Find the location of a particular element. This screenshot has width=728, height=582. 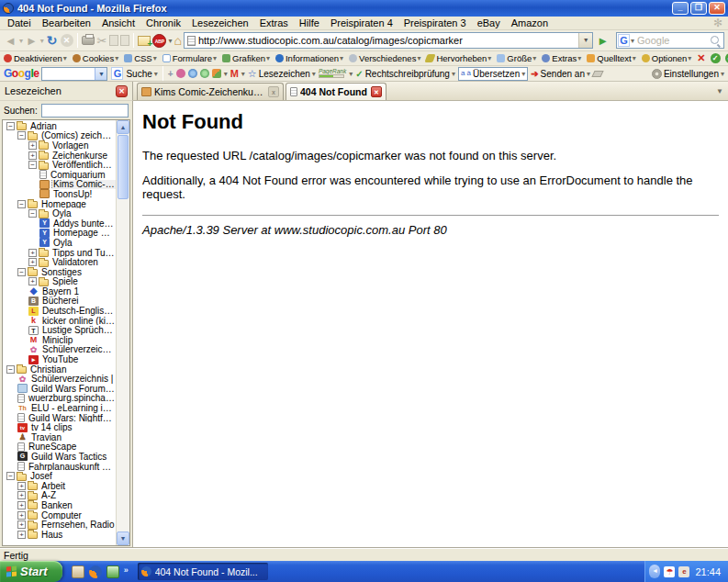

adblock-plus-button: ABP is located at coordinates (160, 40).